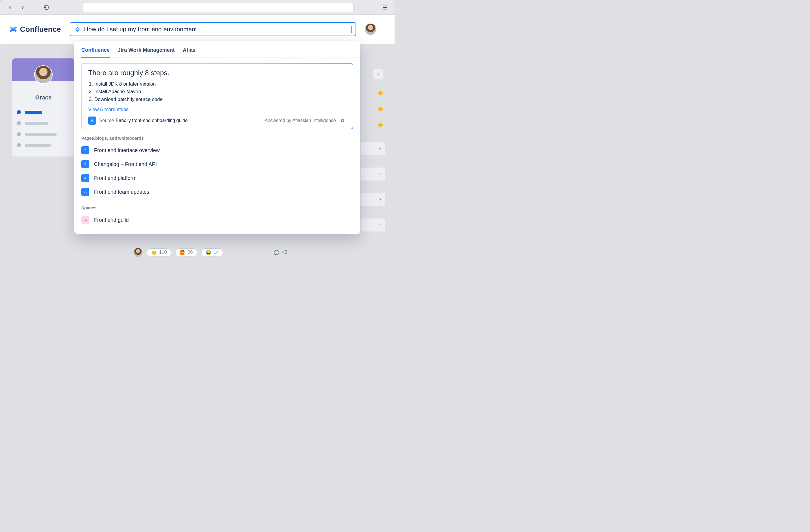 This screenshot has height=532, width=810. I want to click on section-pages-heading: Pages,blogs, and whiteboards, so click(217, 136).